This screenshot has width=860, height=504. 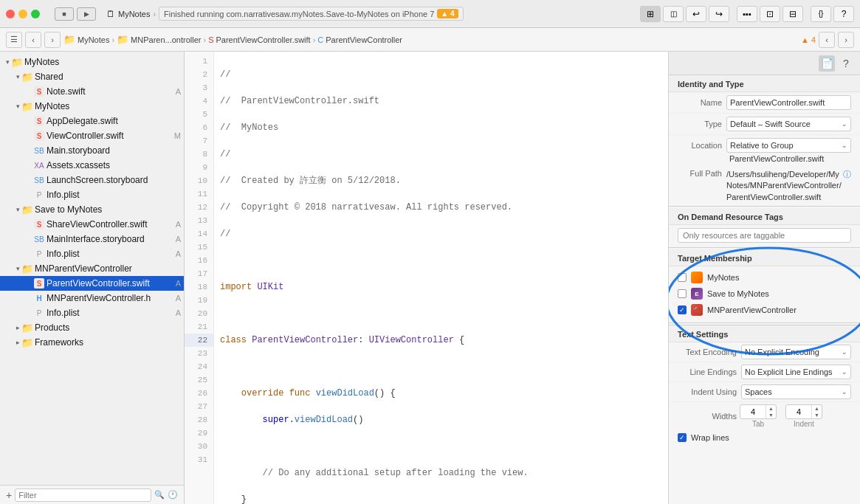 What do you see at coordinates (92, 151) in the screenshot?
I see `sidebar-item-main-storyboard: SB Main.storyboard` at bounding box center [92, 151].